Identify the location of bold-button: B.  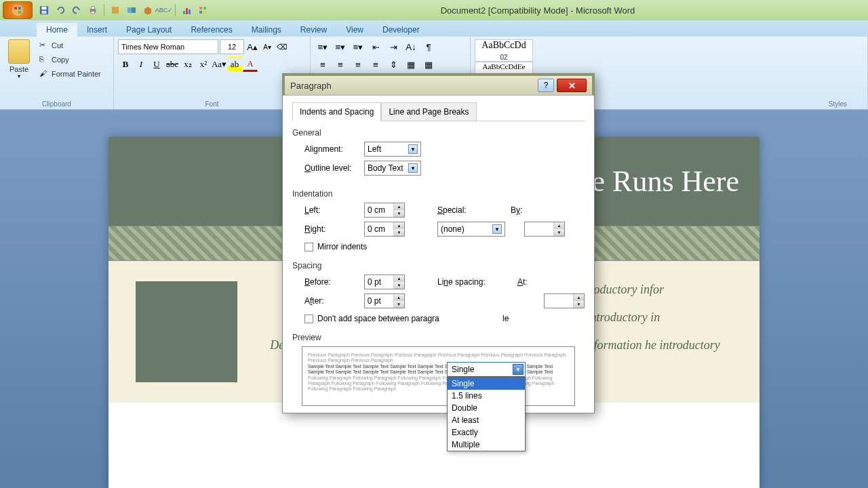
(125, 64).